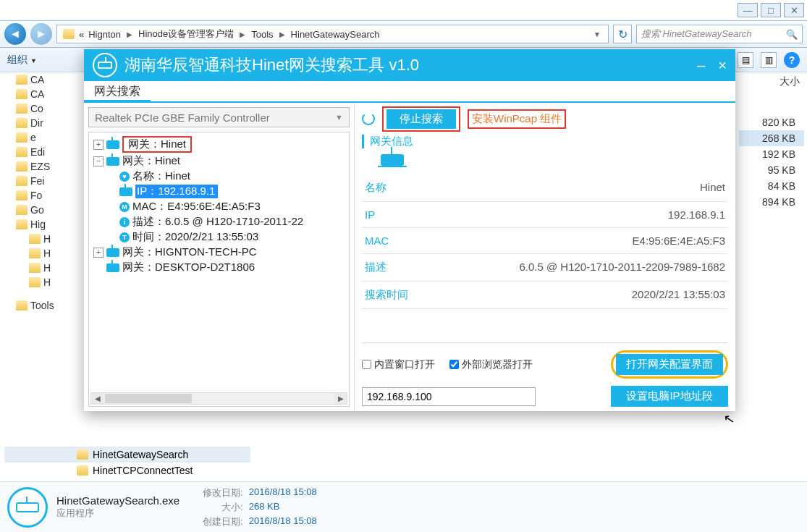  Describe the element at coordinates (792, 60) in the screenshot. I see `help-icon: ?` at that location.